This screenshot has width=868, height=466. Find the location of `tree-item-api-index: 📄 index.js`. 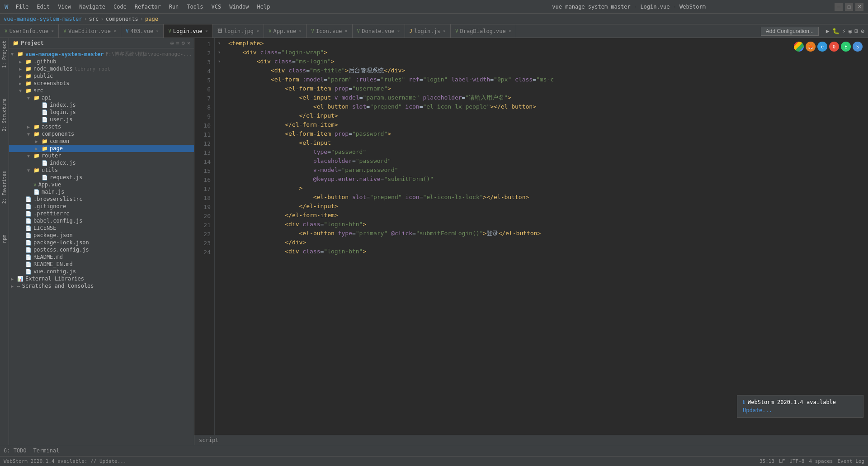

tree-item-api-index: 📄 index.js is located at coordinates (101, 105).